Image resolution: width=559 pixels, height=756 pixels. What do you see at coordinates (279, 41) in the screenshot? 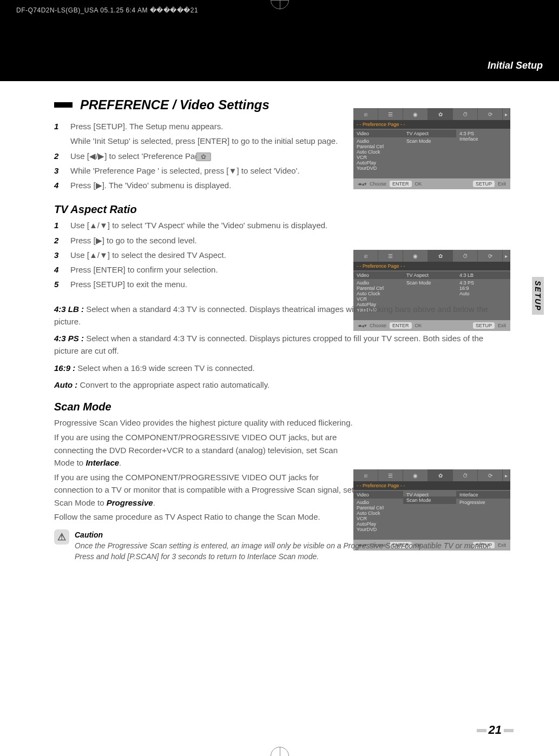
I see `header-bar: DF-Q74D2N-LS(GB)_USA 05.1.25 6:4 AM ����…` at bounding box center [279, 41].